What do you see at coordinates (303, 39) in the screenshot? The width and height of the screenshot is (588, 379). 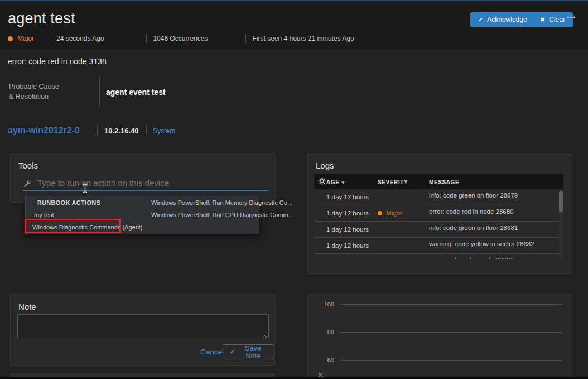 I see `first-seen: First seen 4 hours 21 minutes Ago` at bounding box center [303, 39].